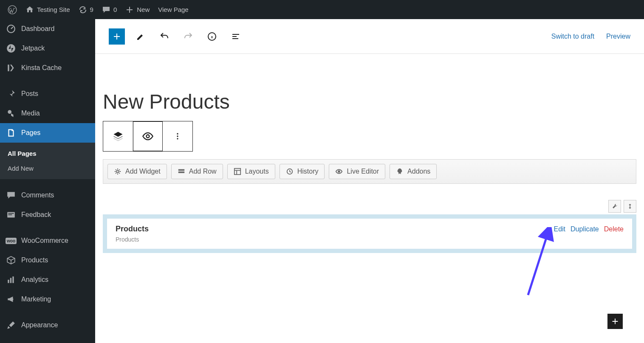 This screenshot has height=343, width=644. Describe the element at coordinates (31, 113) in the screenshot. I see `sidebar-label: Media` at that location.